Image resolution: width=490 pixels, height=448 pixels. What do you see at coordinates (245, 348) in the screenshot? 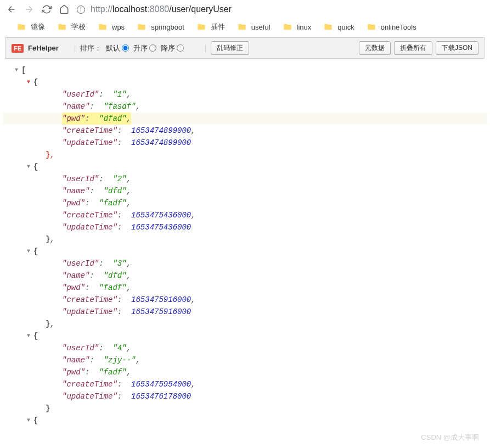
I see `json-line: "userId": "4",` at bounding box center [245, 348].